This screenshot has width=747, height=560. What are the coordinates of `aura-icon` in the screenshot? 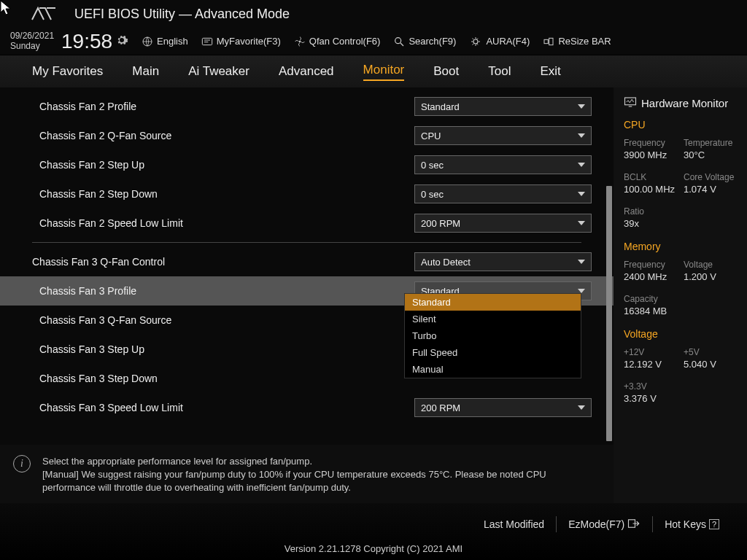 It's located at (476, 42).